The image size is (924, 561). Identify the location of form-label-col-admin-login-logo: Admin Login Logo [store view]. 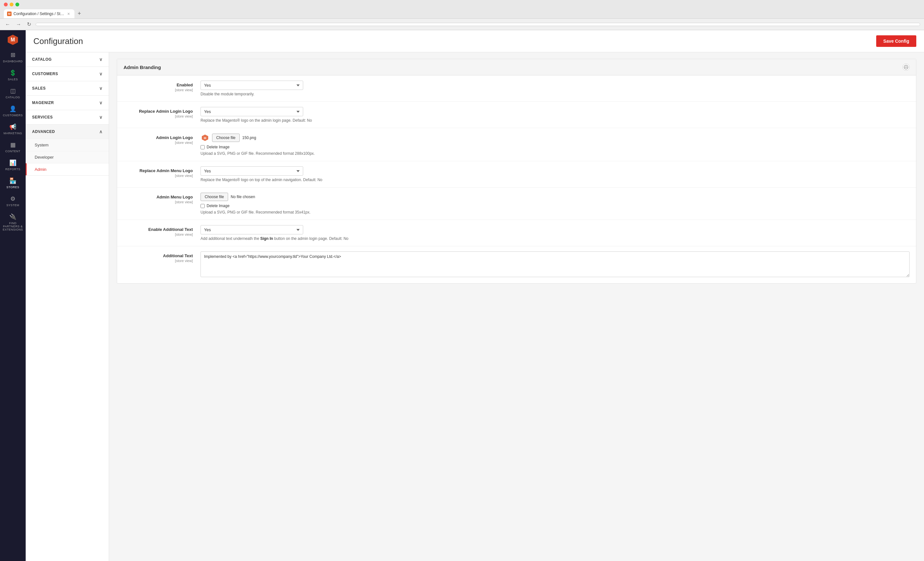
(162, 139).